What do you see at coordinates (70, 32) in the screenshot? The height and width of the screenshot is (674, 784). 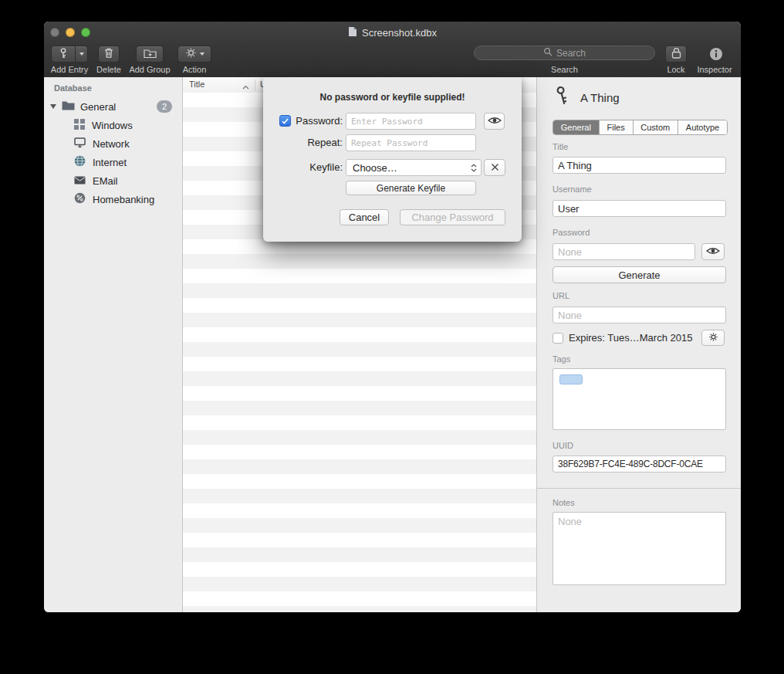 I see `minimize-window-button` at bounding box center [70, 32].